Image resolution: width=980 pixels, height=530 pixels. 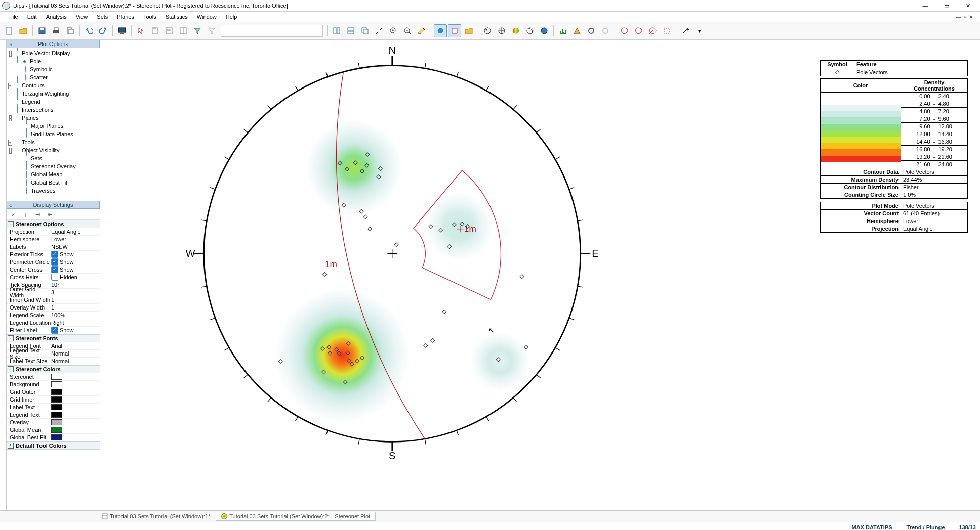 I want to click on menu-sets: Sets, so click(x=102, y=17).